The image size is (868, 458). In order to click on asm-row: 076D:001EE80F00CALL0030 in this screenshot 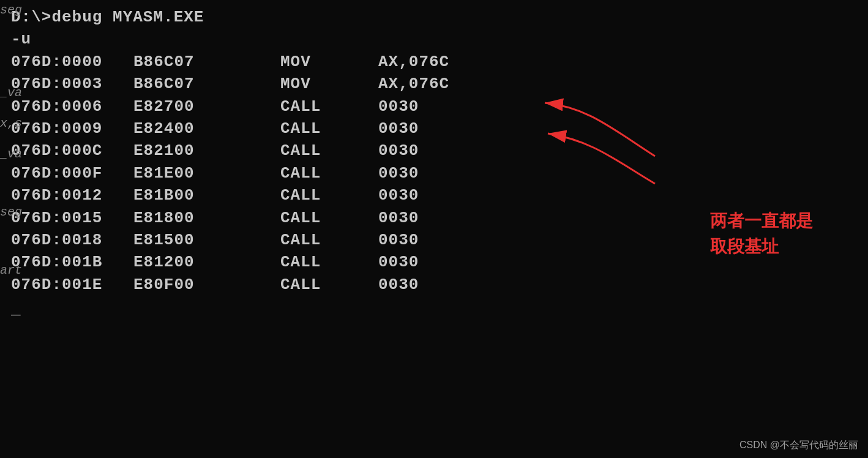, I will do `click(434, 285)`.